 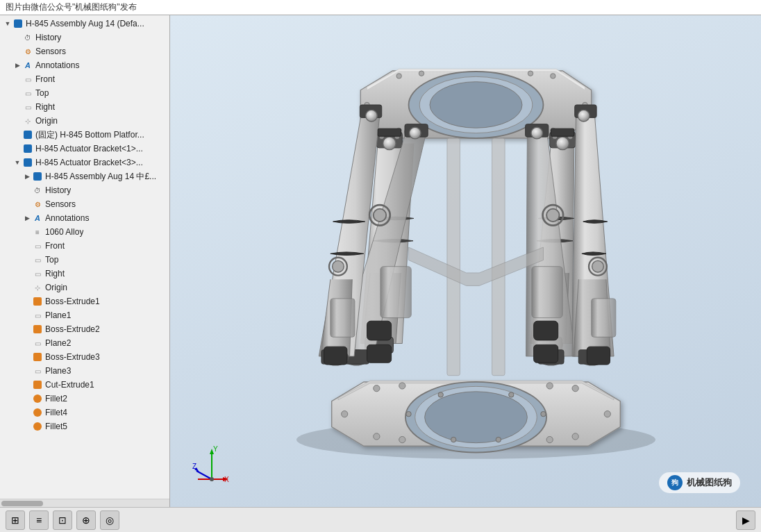 I want to click on history-icon: ⏱, so click(x=37, y=190).